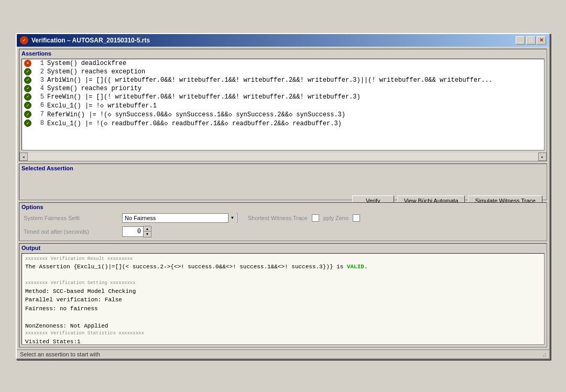 Image resolution: width=566 pixels, height=392 pixels. Describe the element at coordinates (39, 89) in the screenshot. I see `assertion-number: 4` at that location.